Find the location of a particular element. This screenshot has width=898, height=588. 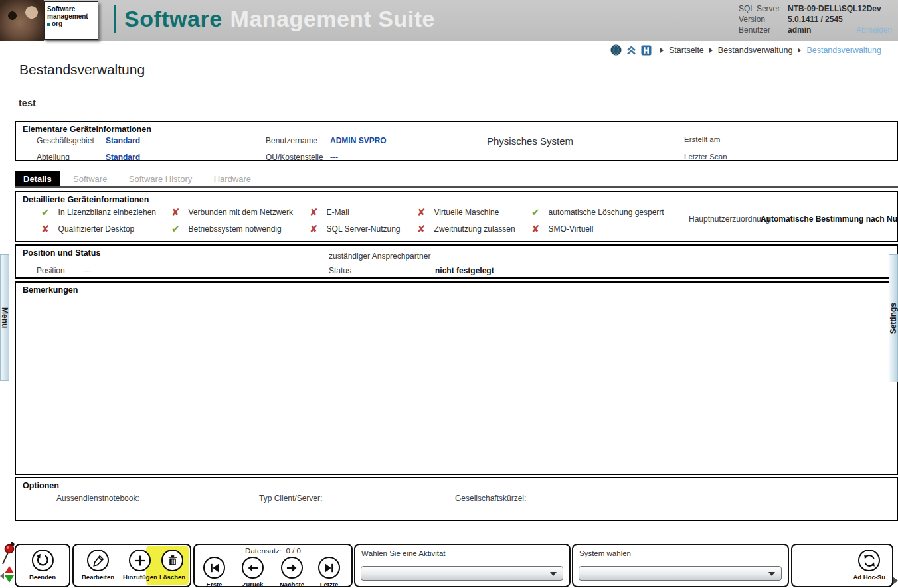

collapse-left-icon is located at coordinates (2, 576).